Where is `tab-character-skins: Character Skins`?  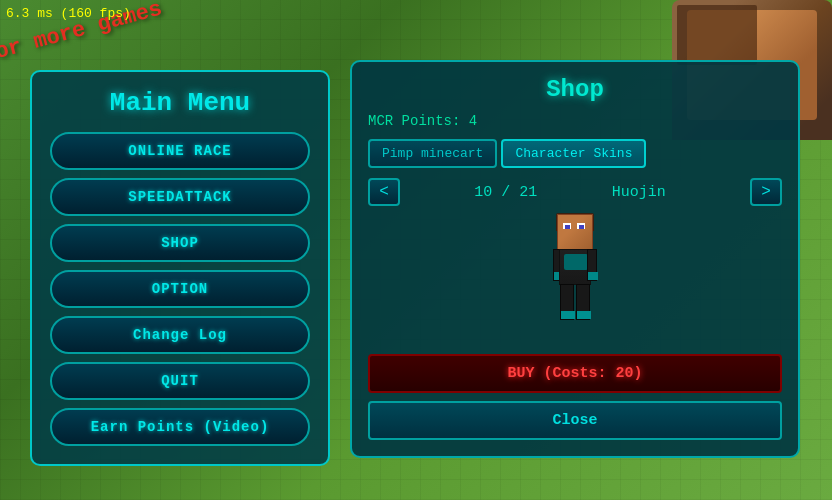 tab-character-skins: Character Skins is located at coordinates (574, 154).